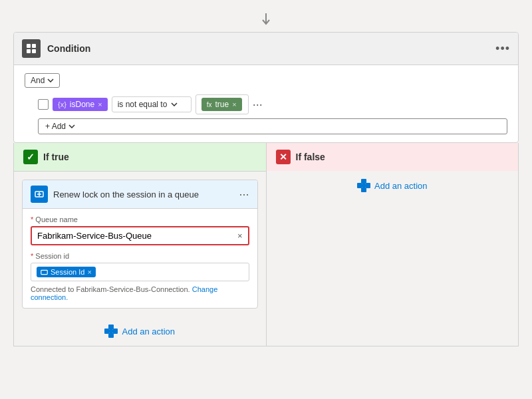 Image resolution: width=532 pixels, height=399 pixels. Describe the element at coordinates (63, 104) in the screenshot. I see `expression-icon: {x}` at that location.